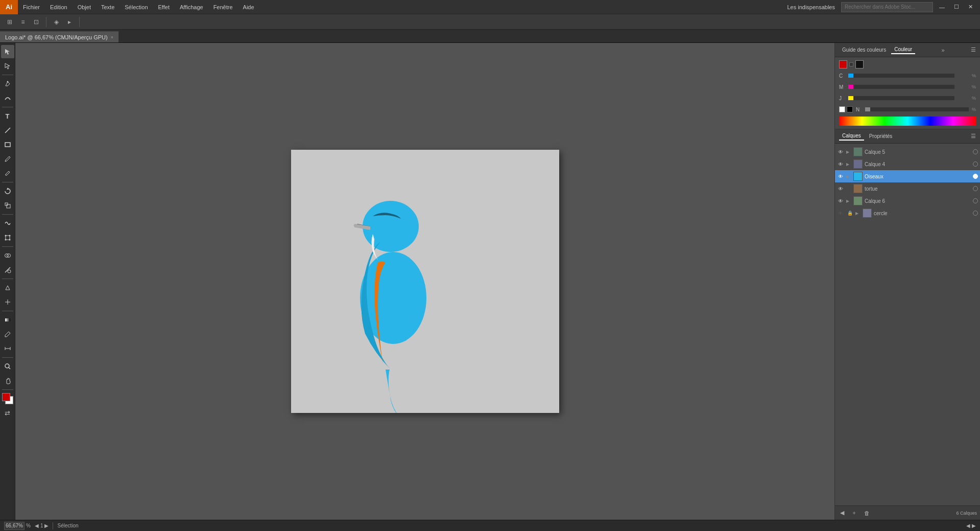 This screenshot has height=531, width=980. I want to click on color-c-bar-container, so click(901, 76).